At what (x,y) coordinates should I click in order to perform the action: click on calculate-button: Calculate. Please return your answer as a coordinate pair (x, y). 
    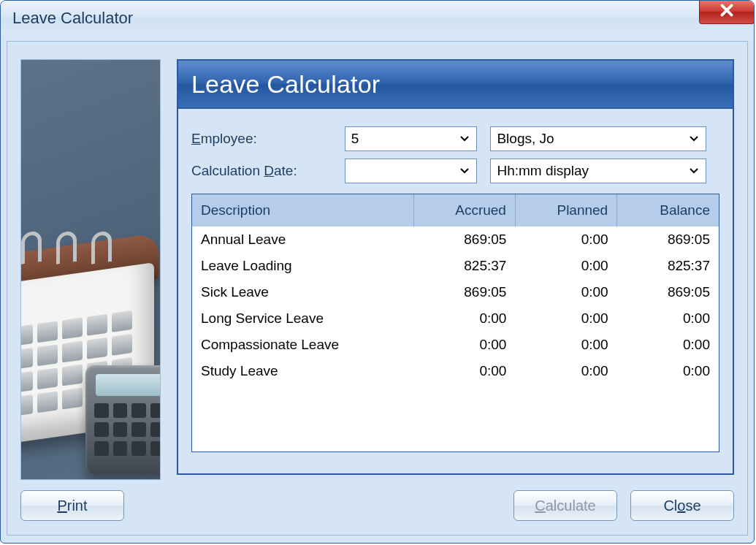
    Looking at the image, I should click on (565, 506).